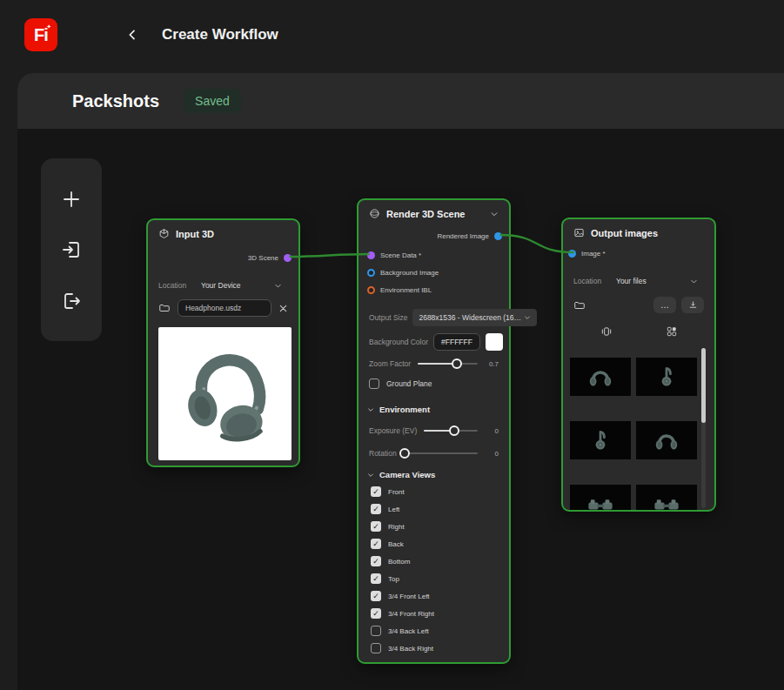  Describe the element at coordinates (224, 308) in the screenshot. I see `file-name-field: Headphone.usdz` at that location.